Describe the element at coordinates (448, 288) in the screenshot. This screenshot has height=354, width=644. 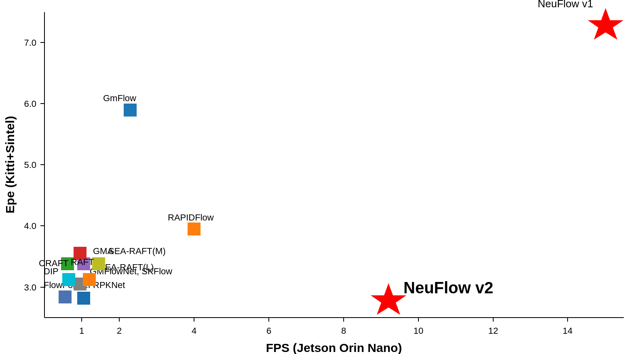
I see `neuflow-v2-label: NeuFlow v2` at that location.